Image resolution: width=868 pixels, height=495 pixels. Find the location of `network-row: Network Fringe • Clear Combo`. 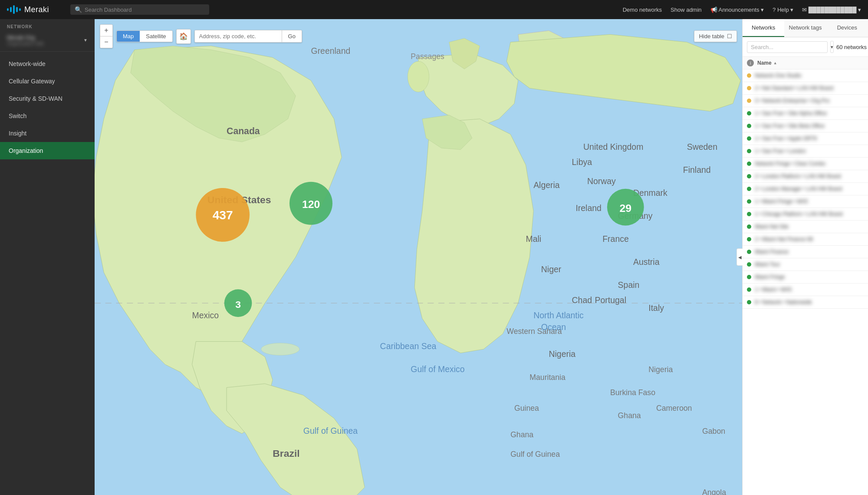

network-row: Network Fringe • Clear Combo is located at coordinates (806, 164).